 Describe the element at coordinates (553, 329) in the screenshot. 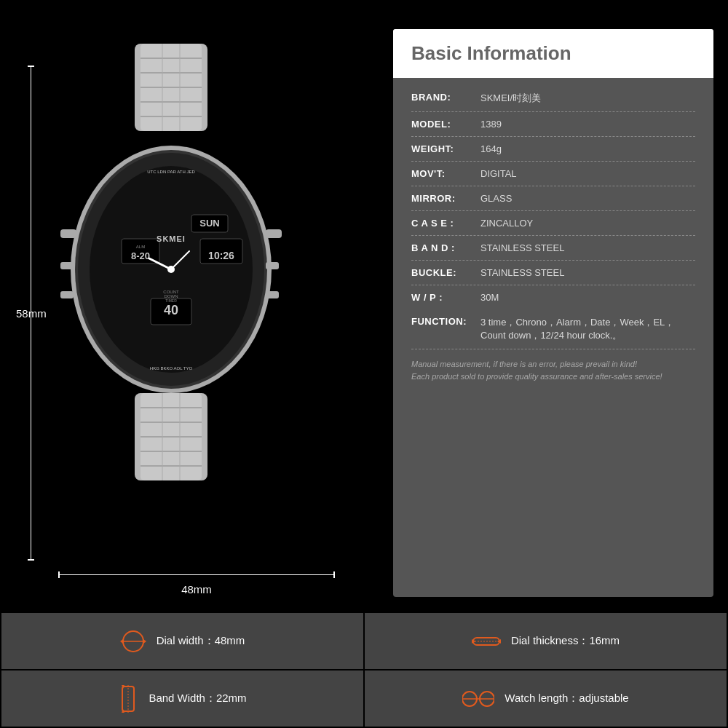

I see `info-function-top: FUNCTION: 3 time，Chrono，Alarm，Date，Week，…` at that location.